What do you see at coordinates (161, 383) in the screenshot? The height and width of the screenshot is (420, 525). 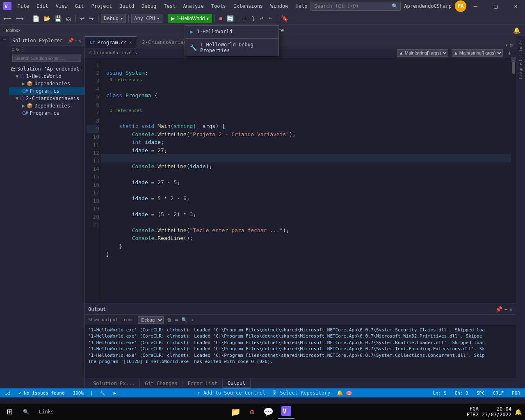 I see `btab-git: Git Changes` at bounding box center [161, 383].